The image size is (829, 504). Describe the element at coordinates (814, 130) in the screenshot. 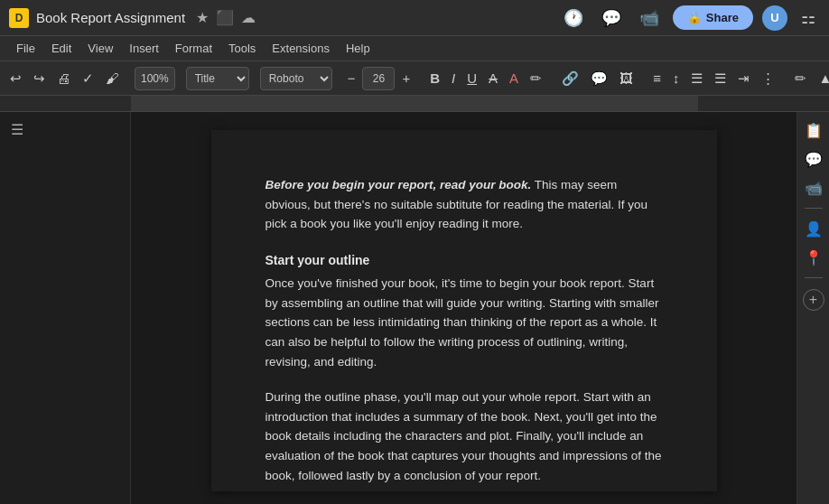

I see `clipboard-icon: 📋` at that location.